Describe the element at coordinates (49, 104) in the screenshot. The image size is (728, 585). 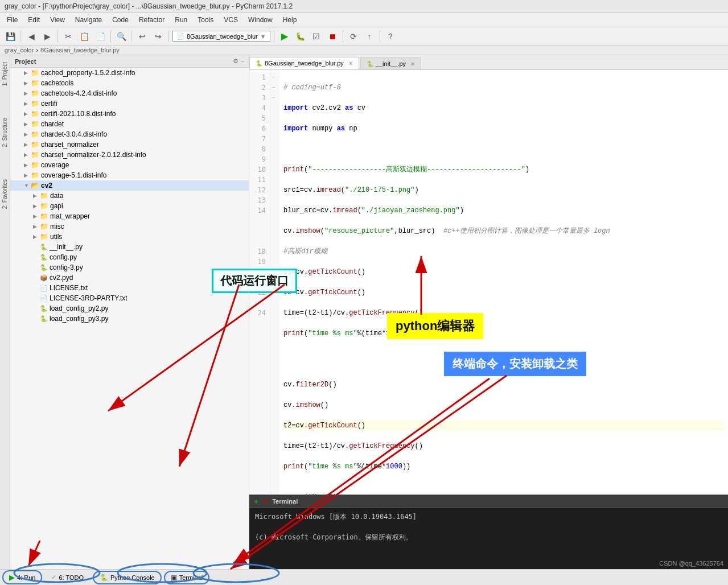
I see `tree-item-name: certifi` at that location.